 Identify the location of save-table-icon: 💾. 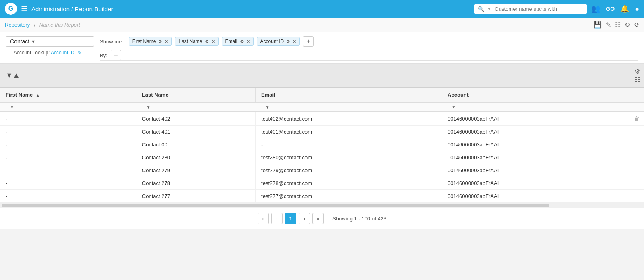
(598, 25).